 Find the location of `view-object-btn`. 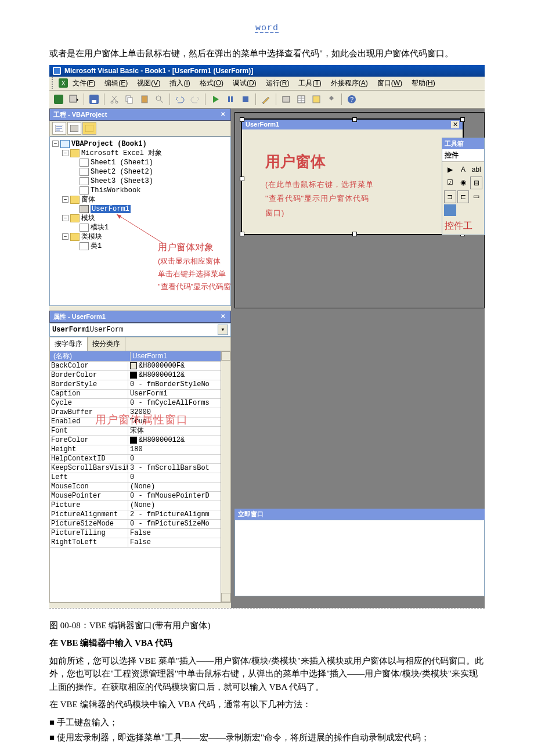

view-object-btn is located at coordinates (74, 128).